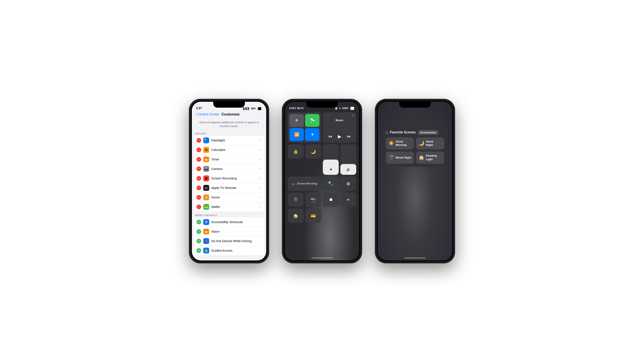 Image resolution: width=644 pixels, height=362 pixels. What do you see at coordinates (331, 169) in the screenshot?
I see `brightness-icon: ☀` at bounding box center [331, 169].